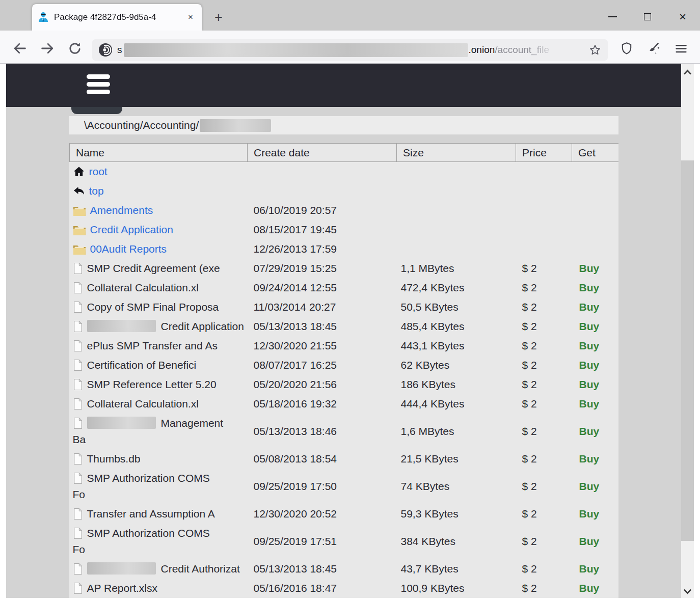  What do you see at coordinates (235, 125) in the screenshot?
I see `breadcrumb-redaction-box` at bounding box center [235, 125].